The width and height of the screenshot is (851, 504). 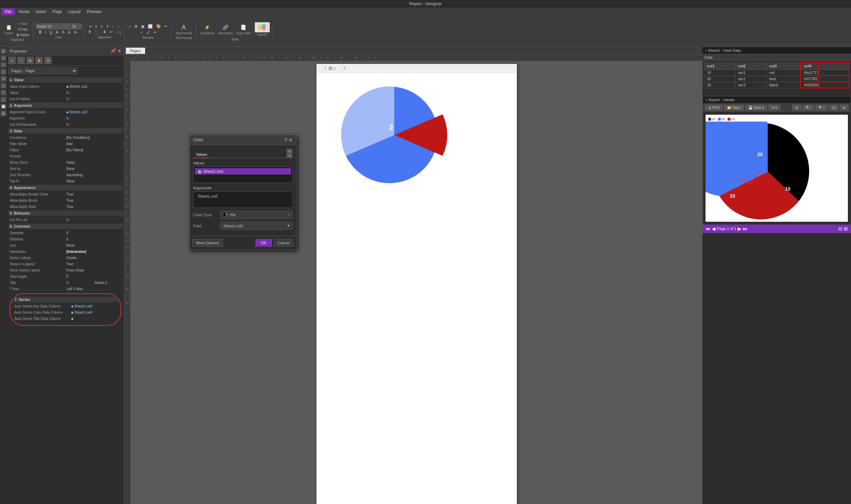 I want to click on font-size-input, so click(x=76, y=26).